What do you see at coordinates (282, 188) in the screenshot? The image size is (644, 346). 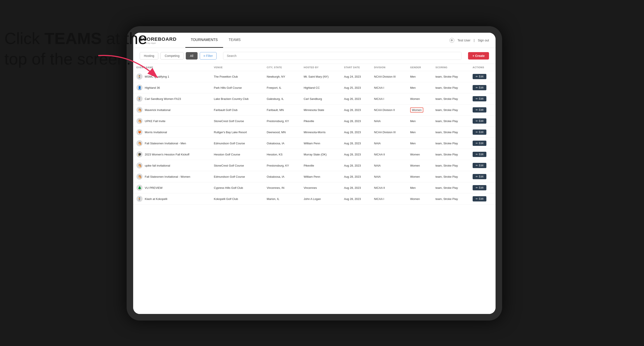 I see `city-state-cell: Vincennes, IN` at bounding box center [282, 188].